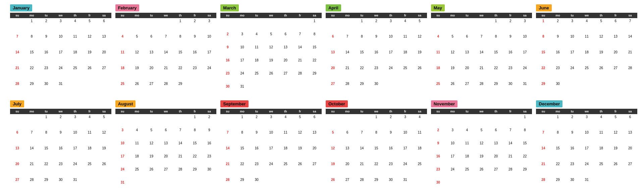 The height and width of the screenshot is (196, 644). Describe the element at coordinates (376, 50) in the screenshot. I see `month-april: Aprilsumotuwethfrsa123456789101112131415…` at that location.